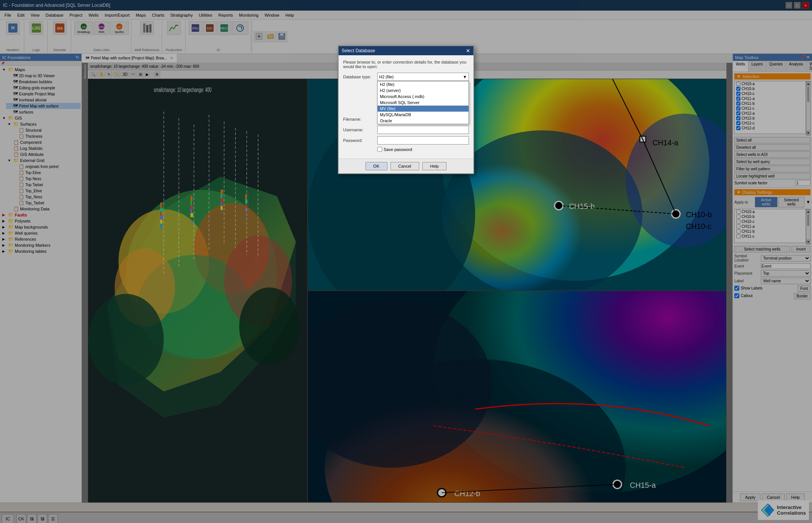 The height and width of the screenshot is (523, 812). I want to click on dialog-username-label: Username:, so click(360, 130).